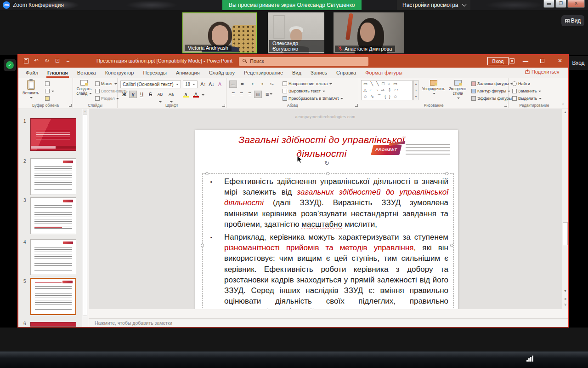 This screenshot has height=368, width=588. I want to click on window-minimize-button: ▬, so click(549, 4).